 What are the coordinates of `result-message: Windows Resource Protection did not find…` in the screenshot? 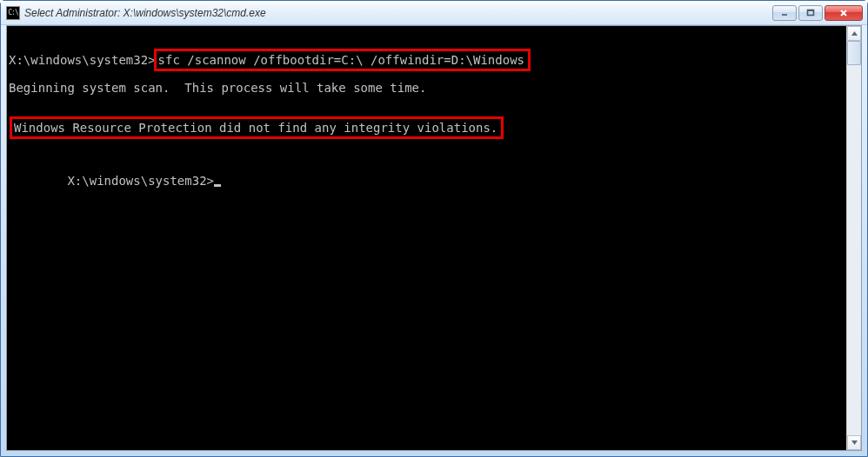 It's located at (256, 129).